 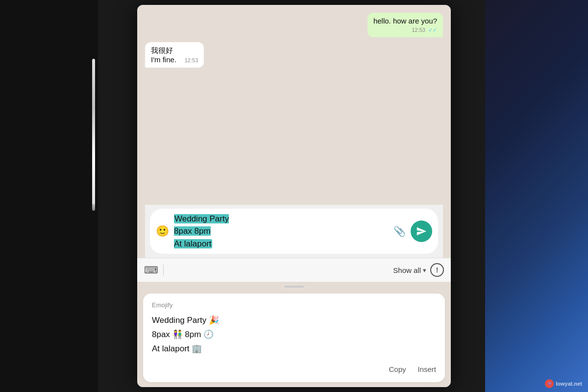 What do you see at coordinates (294, 270) in the screenshot?
I see `suggestions-bar: ⌨ Show all ▾ !` at bounding box center [294, 270].